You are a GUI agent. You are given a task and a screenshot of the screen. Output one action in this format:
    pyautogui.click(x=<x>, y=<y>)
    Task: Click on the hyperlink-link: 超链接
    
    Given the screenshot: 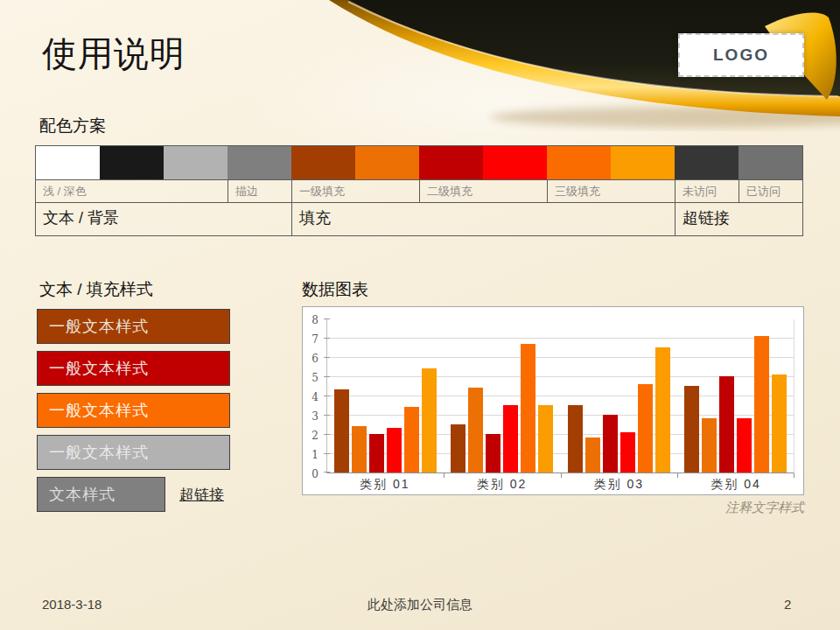 What is the action you would take?
    pyautogui.click(x=201, y=495)
    